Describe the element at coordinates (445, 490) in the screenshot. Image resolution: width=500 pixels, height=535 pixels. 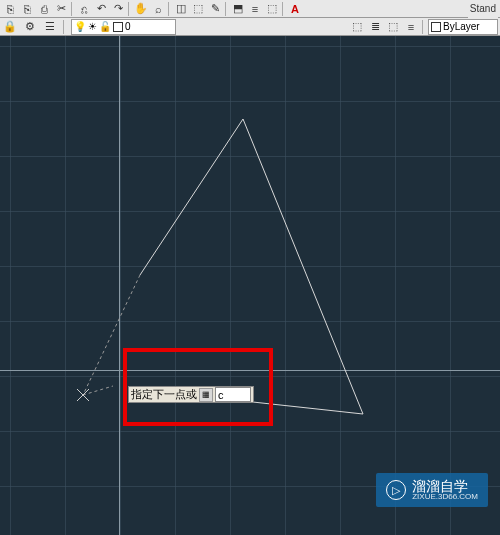
I see `watermark-text: 溜溜自学 ZIXUE.3D66.COM` at that location.